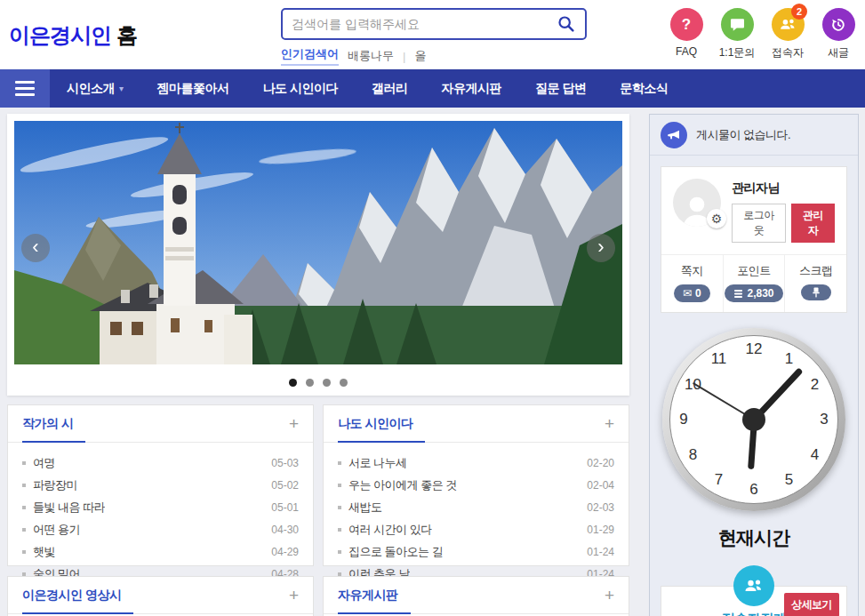 Image resolution: width=865 pixels, height=616 pixels. Describe the element at coordinates (39, 552) in the screenshot. I see `post-link: 햇빛` at that location.